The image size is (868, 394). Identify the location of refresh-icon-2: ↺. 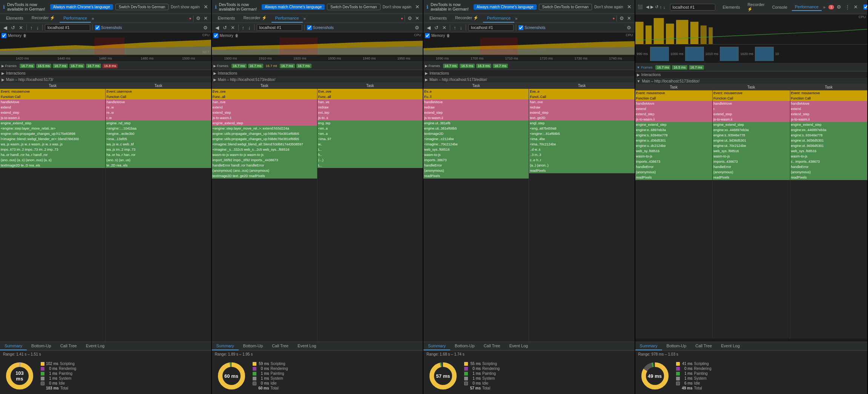
(225, 28).